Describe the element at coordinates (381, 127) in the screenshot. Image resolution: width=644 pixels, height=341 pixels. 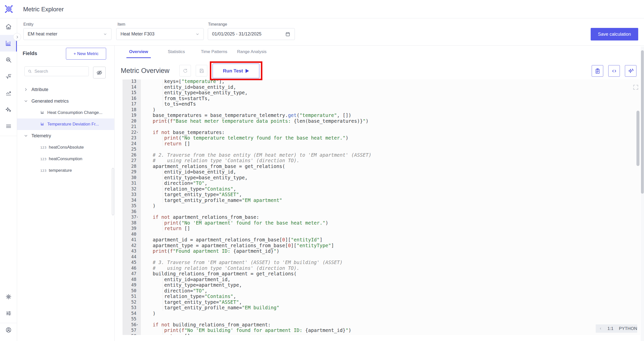
I see `code-line: 21` at that location.